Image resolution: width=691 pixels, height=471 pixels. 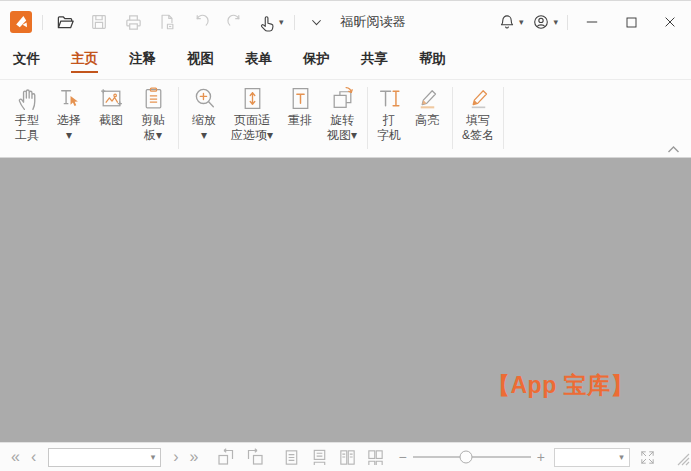 What do you see at coordinates (112, 98) in the screenshot?
I see `snapshot-icon` at bounding box center [112, 98].